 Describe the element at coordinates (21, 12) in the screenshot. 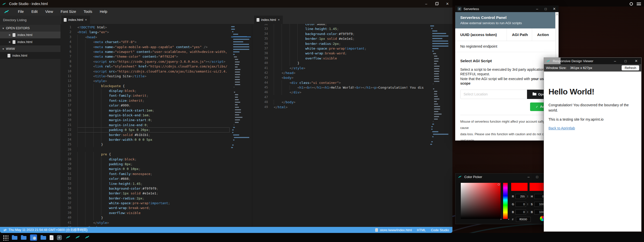

I see `menu-file: File` at that location.